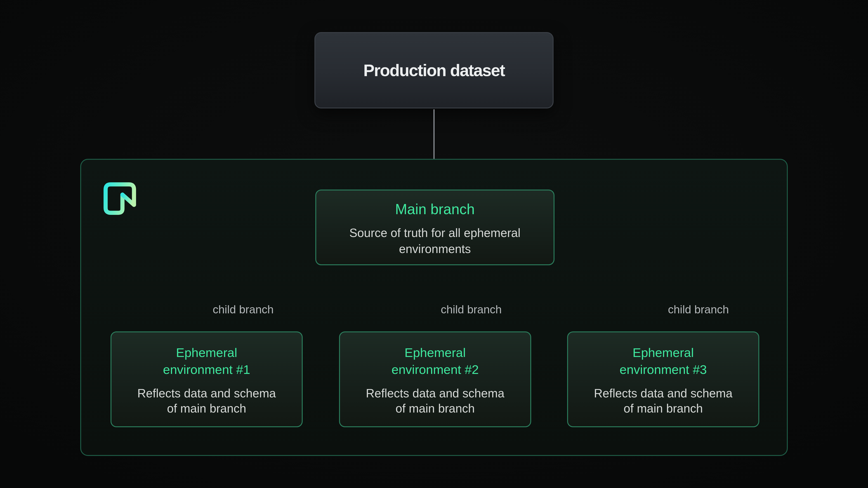  Describe the element at coordinates (435, 241) in the screenshot. I see `main-branch-description: Source of truth for all ephemeral enviro…` at that location.